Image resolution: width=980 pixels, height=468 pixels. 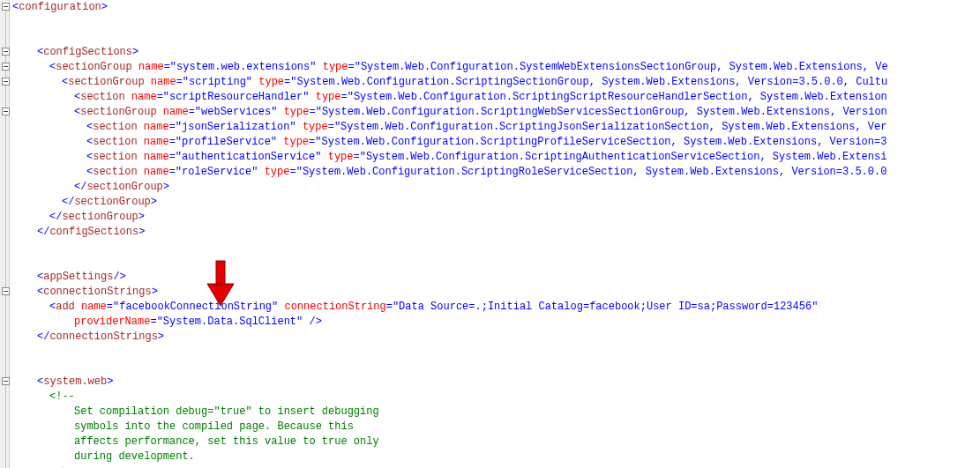 I want to click on code-line: <sectionGroup name="scripting" type="Sys…, so click(x=496, y=83).